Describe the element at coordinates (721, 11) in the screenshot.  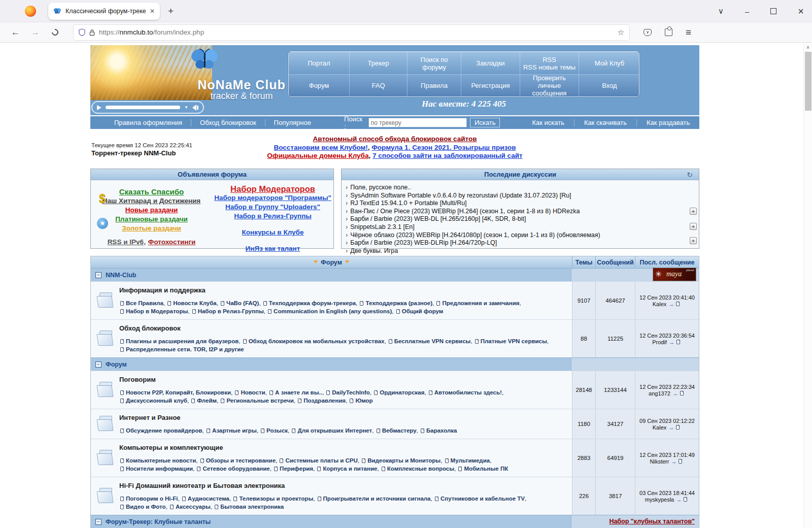
I see `list-tabs-icon: ∨` at that location.